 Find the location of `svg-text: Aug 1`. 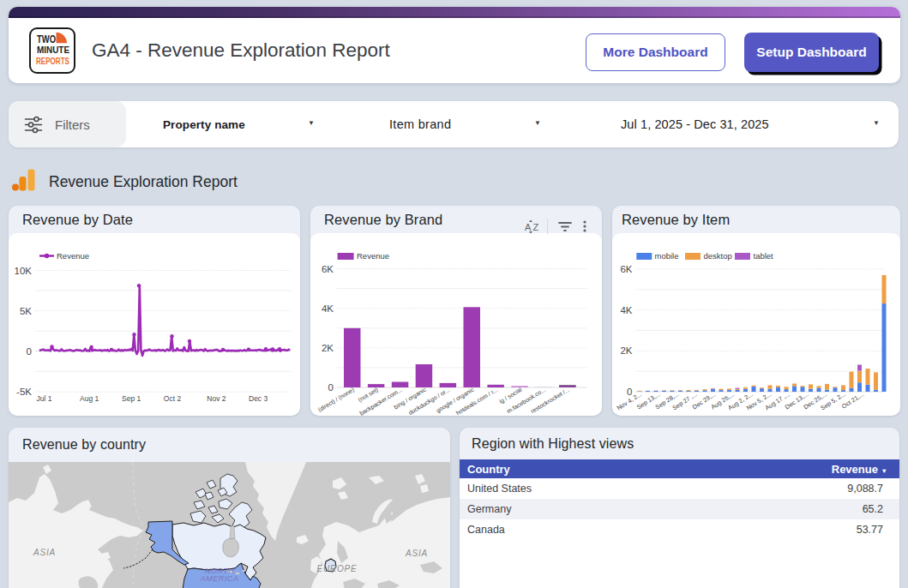

svg-text: Aug 1 is located at coordinates (89, 399).